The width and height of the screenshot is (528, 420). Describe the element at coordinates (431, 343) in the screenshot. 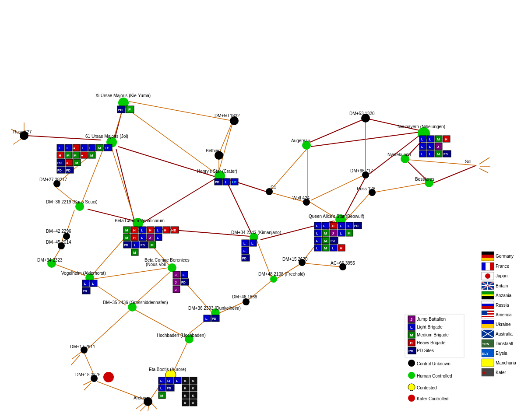

I see `svg-text: Heavy Brigade` at that location.